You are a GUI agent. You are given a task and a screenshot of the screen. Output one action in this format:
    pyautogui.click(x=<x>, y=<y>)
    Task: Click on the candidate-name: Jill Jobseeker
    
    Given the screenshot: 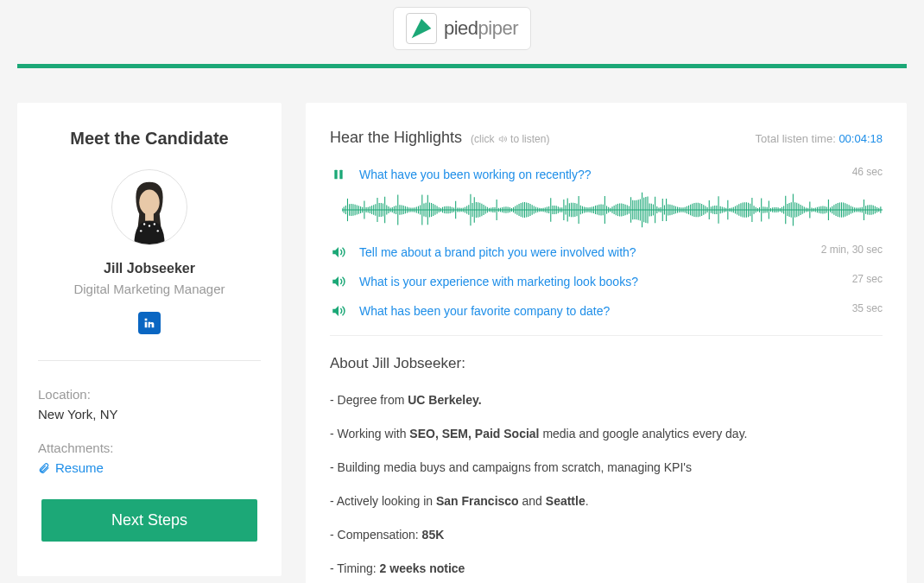 What is the action you would take?
    pyautogui.click(x=149, y=269)
    